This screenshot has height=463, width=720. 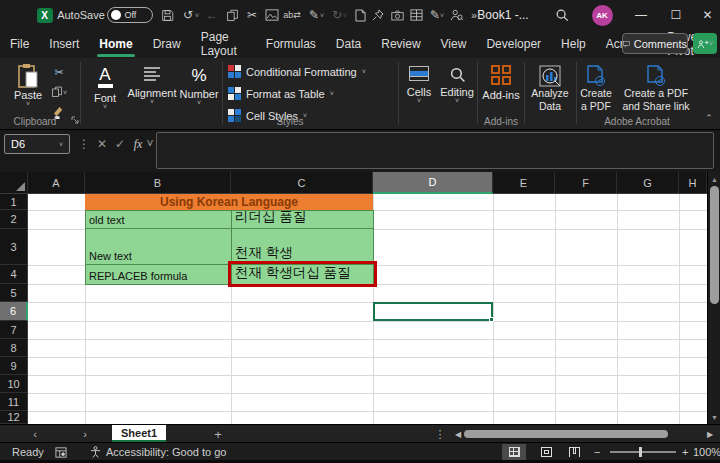 What do you see at coordinates (158, 183) in the screenshot?
I see `column-header-B: B` at bounding box center [158, 183].